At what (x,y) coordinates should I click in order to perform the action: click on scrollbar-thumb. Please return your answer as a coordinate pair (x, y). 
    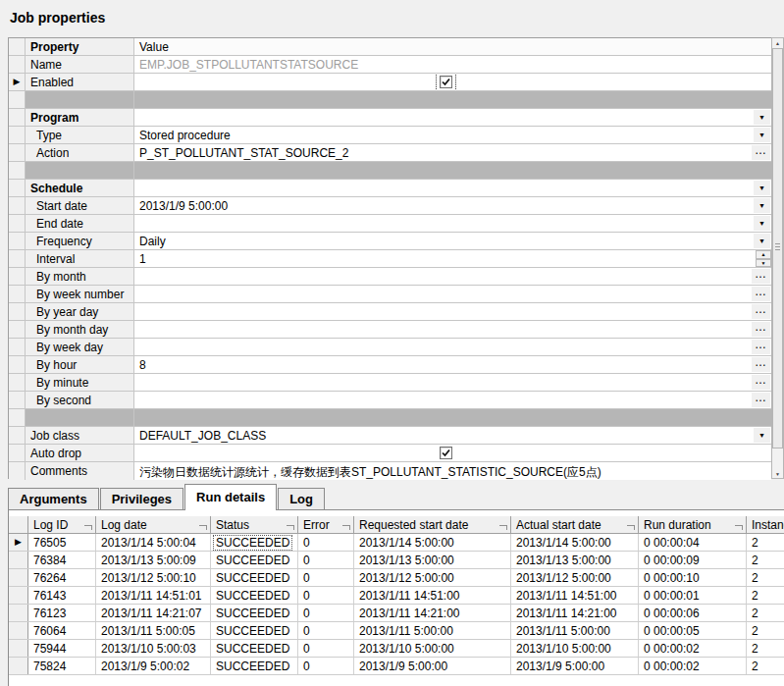
    Looking at the image, I should click on (777, 248).